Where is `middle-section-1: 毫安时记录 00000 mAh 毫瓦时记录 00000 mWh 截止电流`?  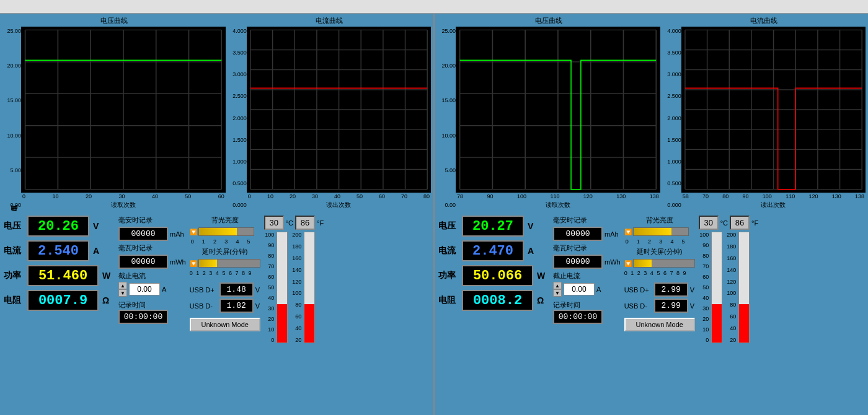
middle-section-1: 毫安时记录 00000 mAh 毫瓦时记录 00000 mWh 截止电流 is located at coordinates (153, 313).